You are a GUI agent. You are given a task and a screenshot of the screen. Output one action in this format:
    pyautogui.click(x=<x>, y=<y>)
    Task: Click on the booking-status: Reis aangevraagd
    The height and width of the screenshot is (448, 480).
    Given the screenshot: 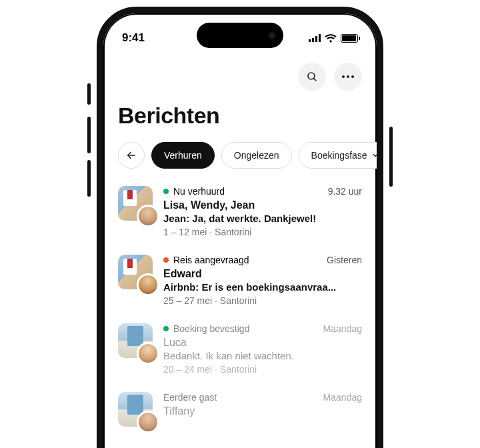 What is the action you would take?
    pyautogui.click(x=207, y=260)
    